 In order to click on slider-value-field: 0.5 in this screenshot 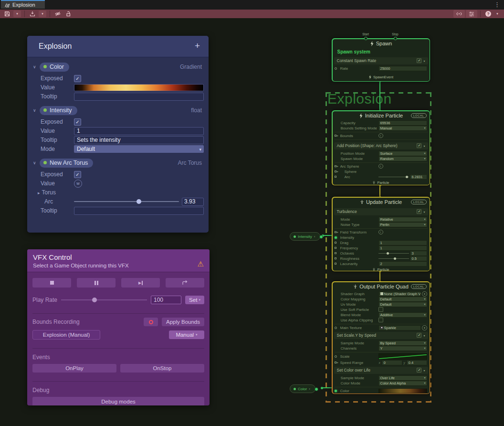, I will do `click(419, 259)`.